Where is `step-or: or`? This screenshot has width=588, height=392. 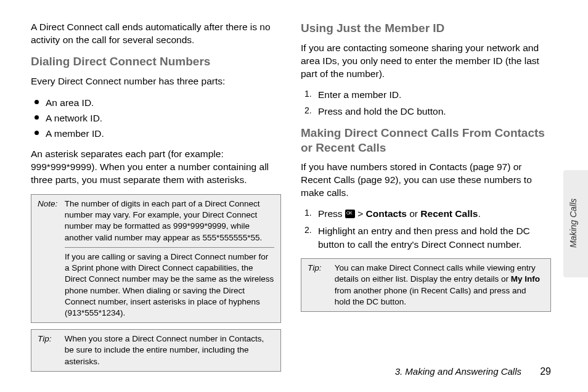 step-or: or is located at coordinates (414, 213).